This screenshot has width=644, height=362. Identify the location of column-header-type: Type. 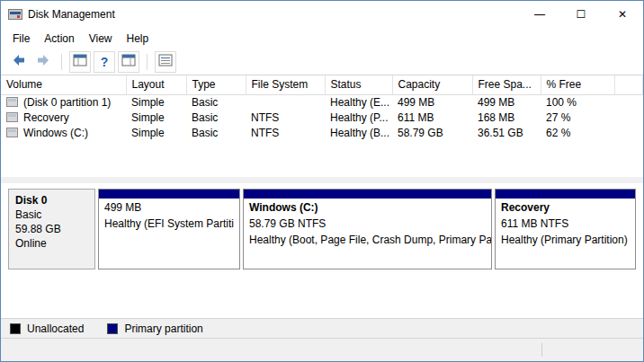
(216, 84).